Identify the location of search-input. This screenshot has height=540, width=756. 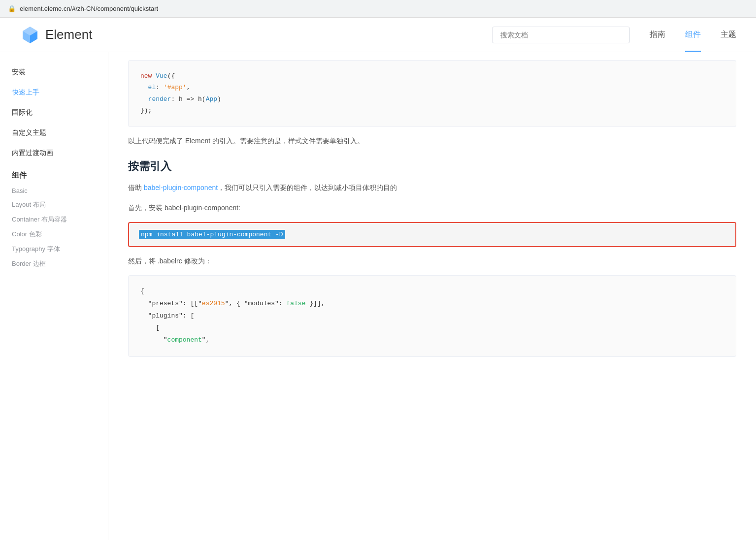
(561, 35).